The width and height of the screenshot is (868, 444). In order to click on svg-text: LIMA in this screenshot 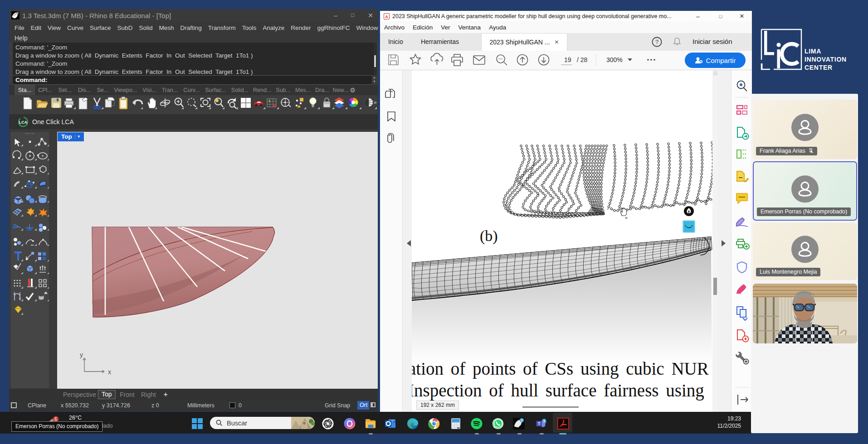, I will do `click(813, 51)`.